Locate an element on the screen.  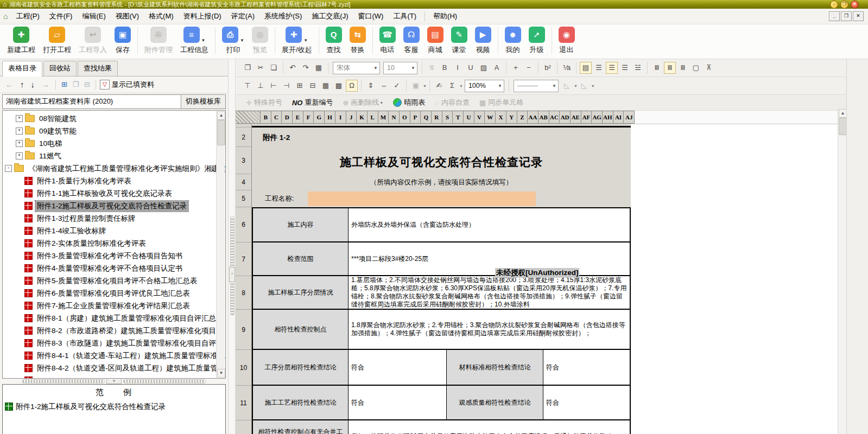
insert-row-above-icon: ⊤ is located at coordinates (248, 86).